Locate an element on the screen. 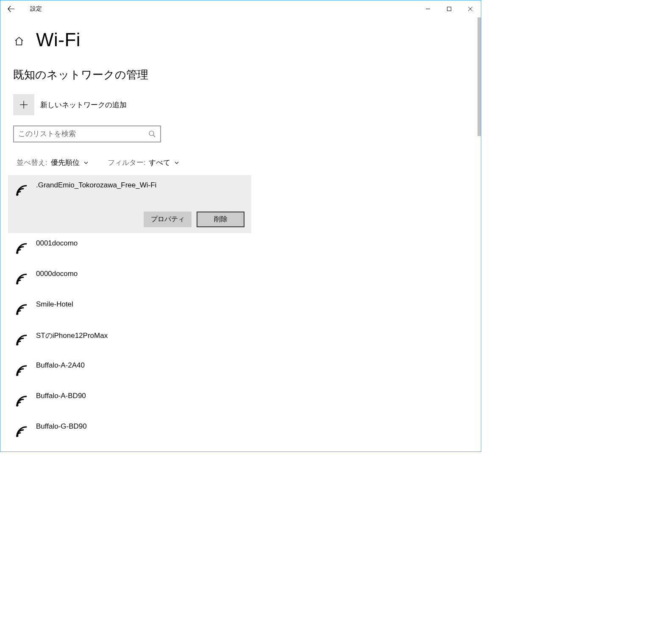 This screenshot has width=672, height=630. close-button is located at coordinates (470, 9).